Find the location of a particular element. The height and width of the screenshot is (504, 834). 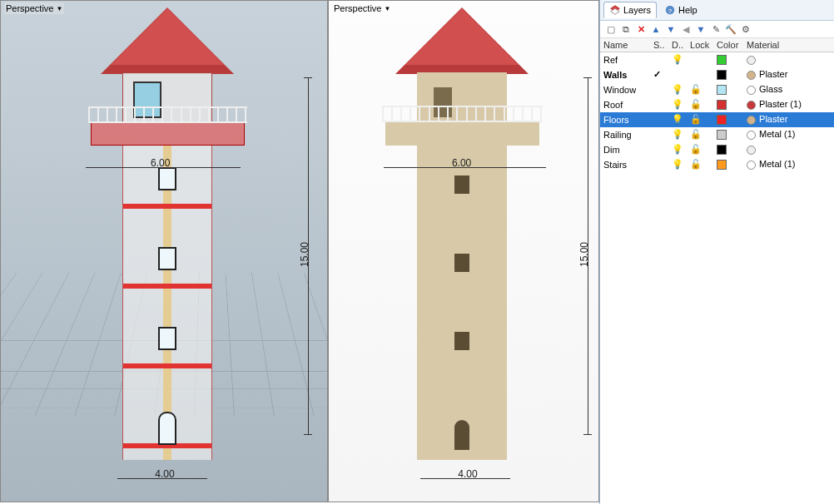

move-left-icon: ◀ is located at coordinates (686, 29).